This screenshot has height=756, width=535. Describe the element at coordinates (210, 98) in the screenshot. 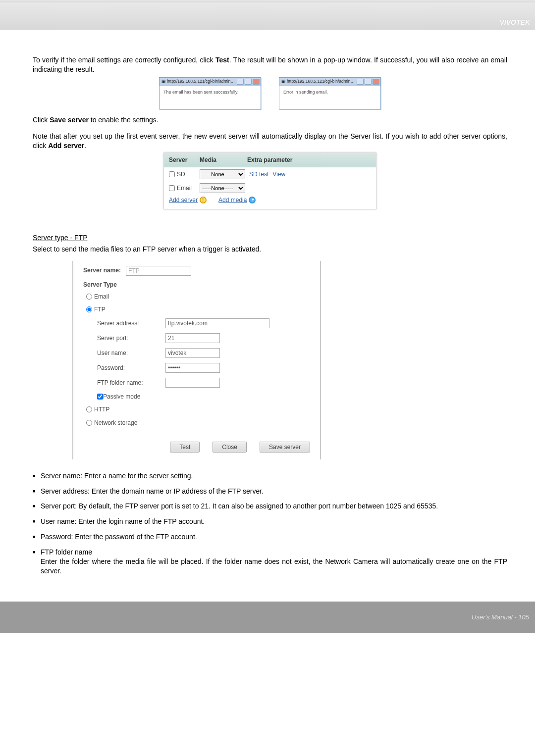

I see `popup-body: The email has been sent successfully.` at that location.